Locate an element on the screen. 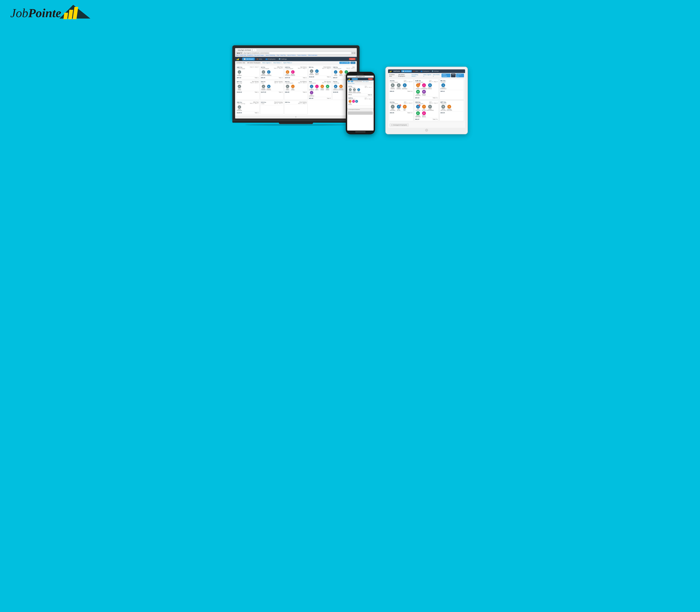 The image size is (700, 612). toolbar-right: Lock & Notify Lock is located at coordinates (347, 63).